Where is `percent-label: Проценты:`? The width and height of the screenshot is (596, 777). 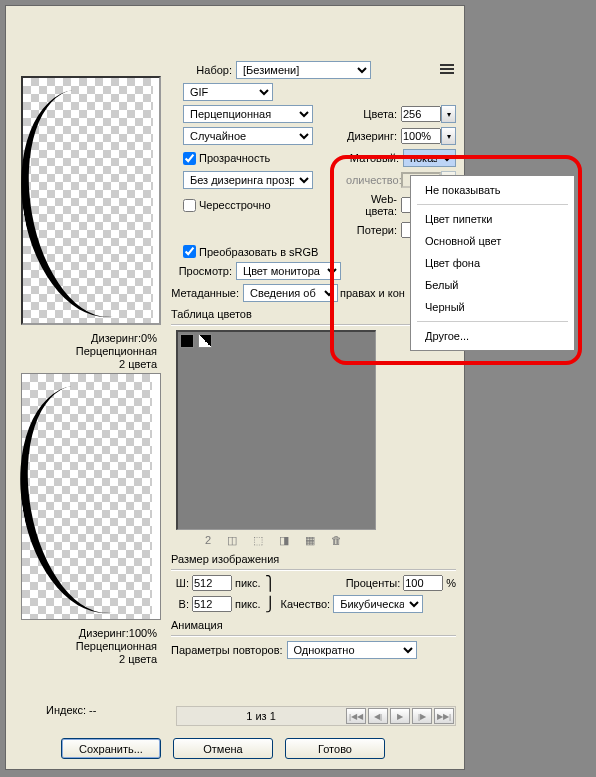 percent-label: Проценты: is located at coordinates (374, 583).